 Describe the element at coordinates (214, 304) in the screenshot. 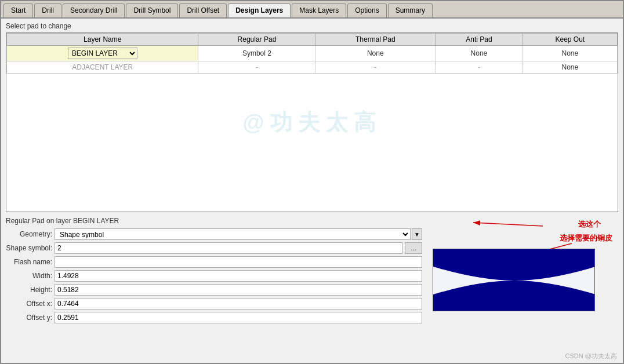

I see `offset-x-row: Offset x:` at that location.